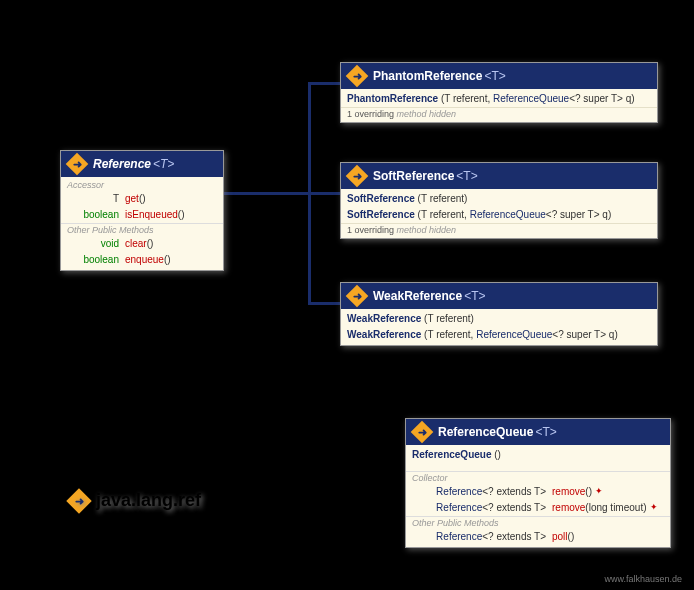 The width and height of the screenshot is (694, 590). I want to click on class-weak-reference: ➜ WeakReference <T> WeakReference (T ref…, so click(499, 314).